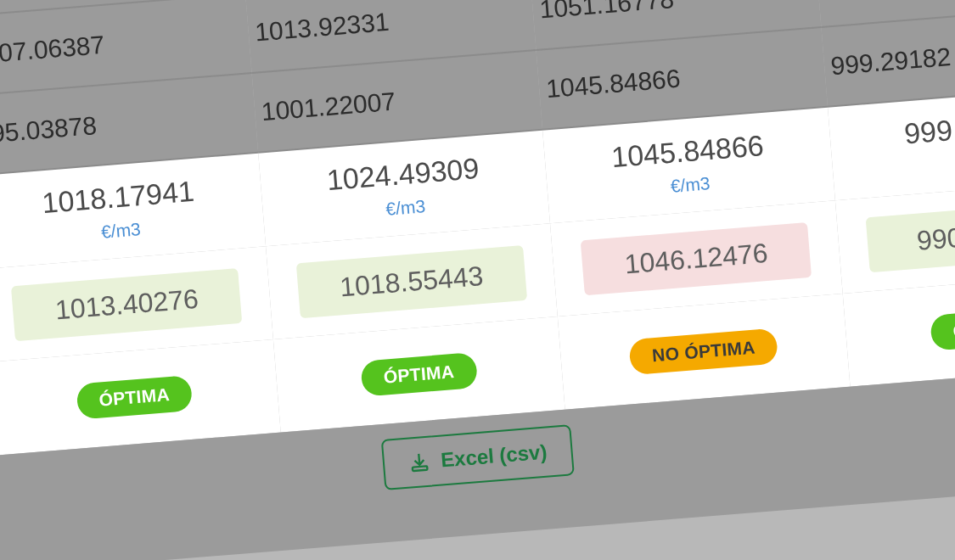  I want to click on validada-value: 1046.12476, so click(696, 259).